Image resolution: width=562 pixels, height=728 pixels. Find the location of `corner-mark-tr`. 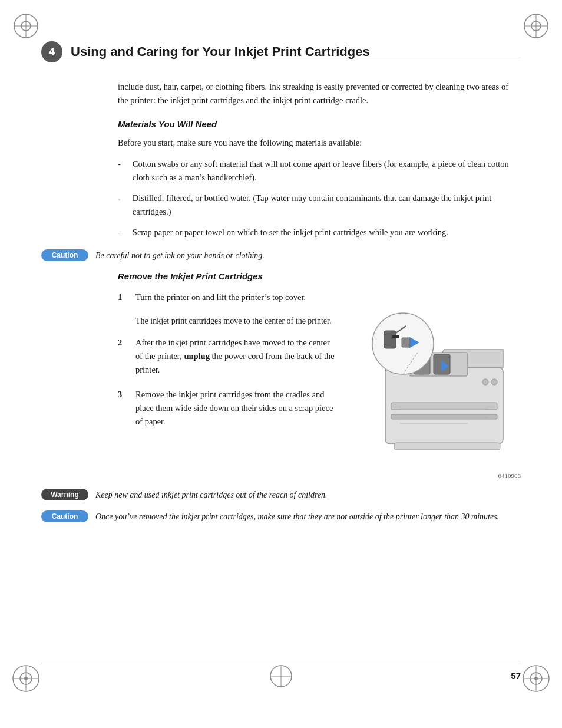

corner-mark-tr is located at coordinates (536, 26).